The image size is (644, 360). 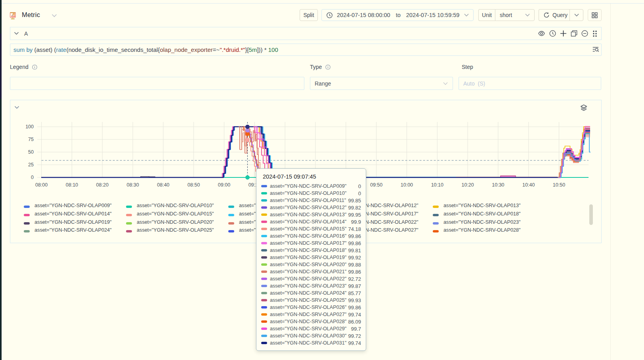 What do you see at coordinates (31, 152) in the screenshot?
I see `svg-text: 50` at bounding box center [31, 152].